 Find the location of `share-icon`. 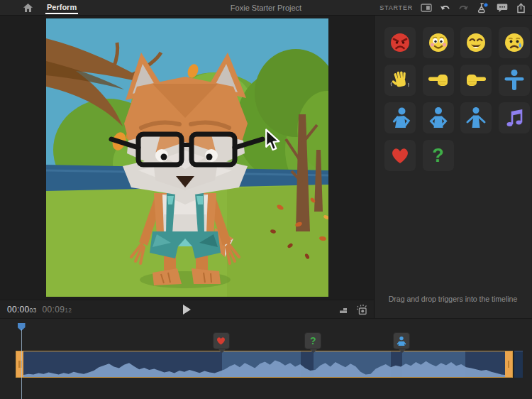

share-icon is located at coordinates (521, 9).